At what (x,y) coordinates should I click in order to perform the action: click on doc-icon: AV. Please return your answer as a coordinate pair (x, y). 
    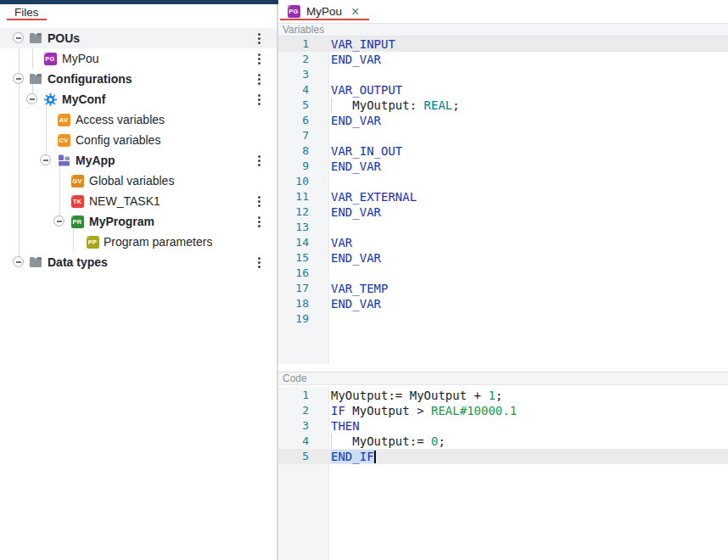
    Looking at the image, I should click on (64, 120).